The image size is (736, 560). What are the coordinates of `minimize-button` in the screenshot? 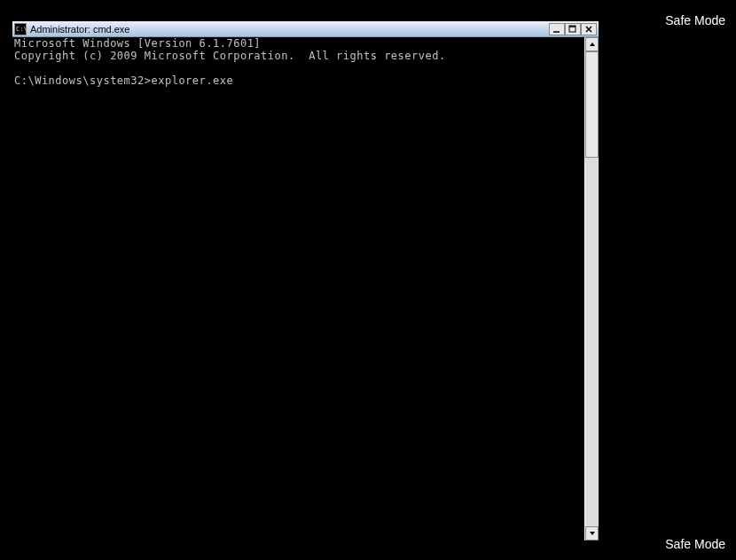 It's located at (557, 29).